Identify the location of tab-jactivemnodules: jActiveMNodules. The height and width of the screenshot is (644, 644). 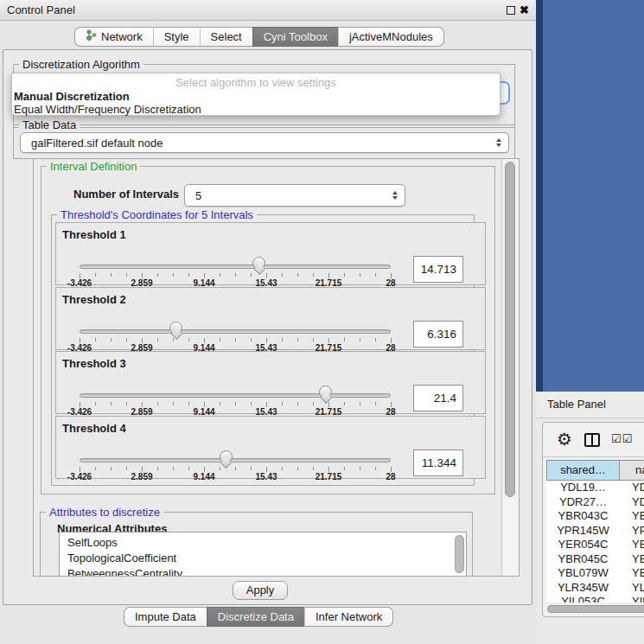
(391, 36).